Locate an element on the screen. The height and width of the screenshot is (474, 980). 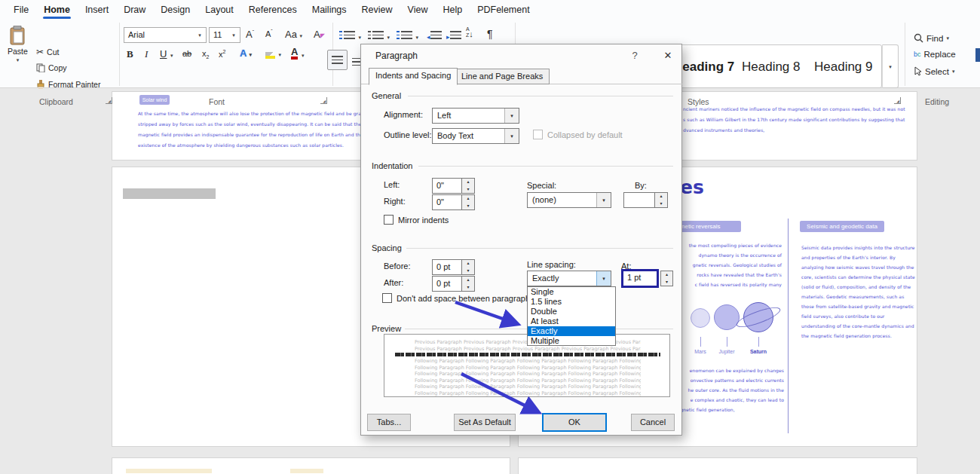
after-field: 0 pt is located at coordinates (447, 283).